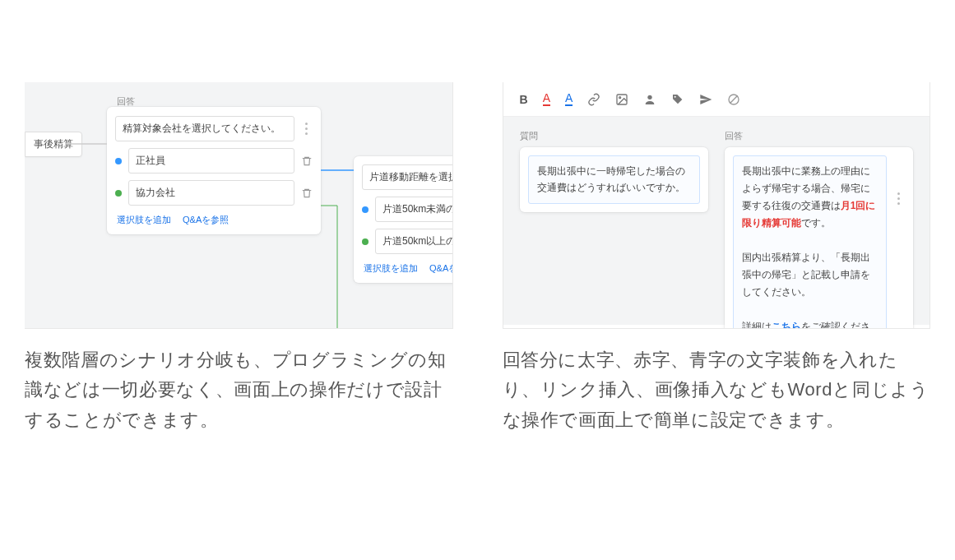 The width and height of the screenshot is (955, 560). I want to click on prompt-input: 精算対象会社を選択してください。, so click(205, 128).